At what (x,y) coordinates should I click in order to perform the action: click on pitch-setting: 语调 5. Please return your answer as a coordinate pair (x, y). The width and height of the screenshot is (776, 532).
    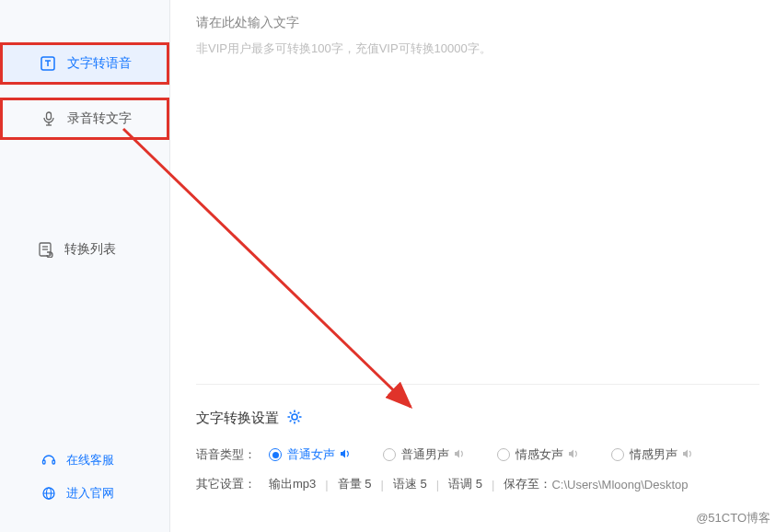
    Looking at the image, I should click on (466, 484).